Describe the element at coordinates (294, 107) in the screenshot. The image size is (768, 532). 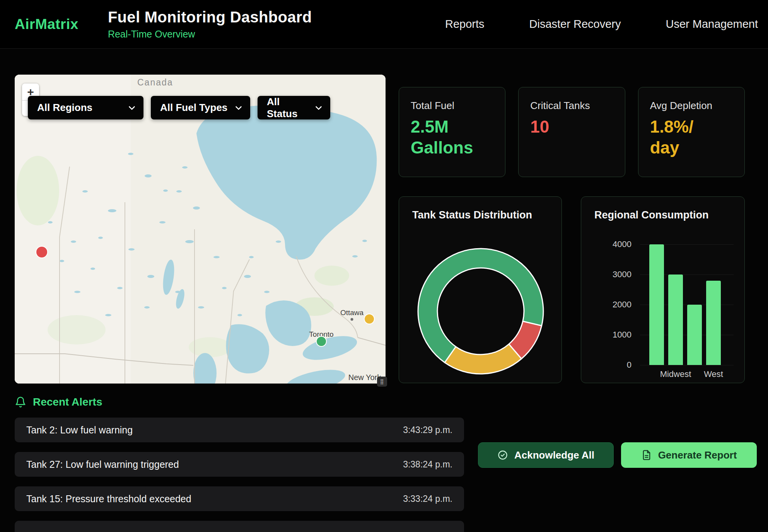
I see `status-filter-dropdown: All Status` at that location.